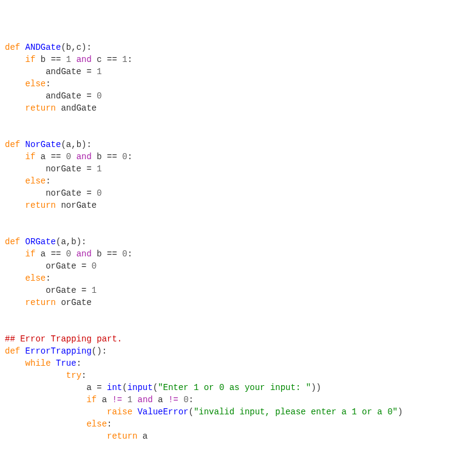 This screenshot has height=452, width=476. Describe the element at coordinates (238, 363) in the screenshot. I see `code-line: while True:` at that location.